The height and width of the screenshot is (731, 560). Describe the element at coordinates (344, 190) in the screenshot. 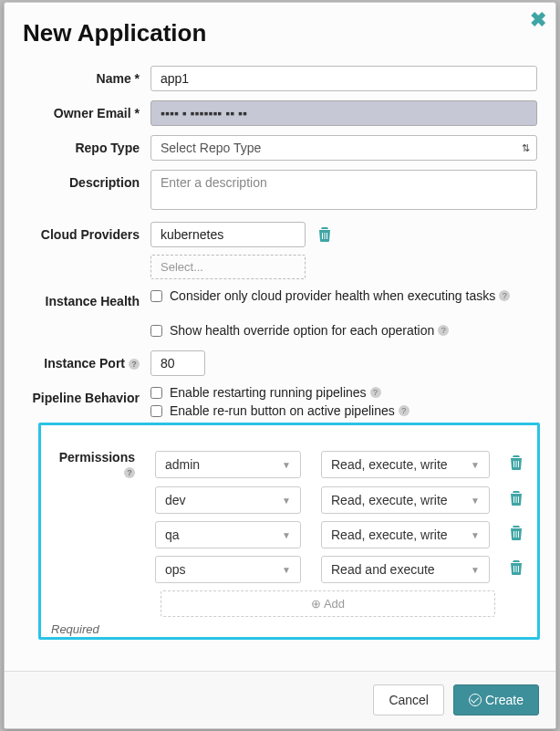

I see `description-textarea` at that location.